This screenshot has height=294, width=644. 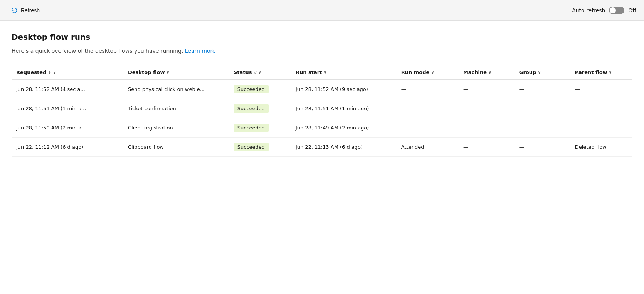 What do you see at coordinates (322, 109) in the screenshot?
I see `table-row: Jun 28, 11:51 AM (1 min a...Ticket confi…` at bounding box center [322, 109].